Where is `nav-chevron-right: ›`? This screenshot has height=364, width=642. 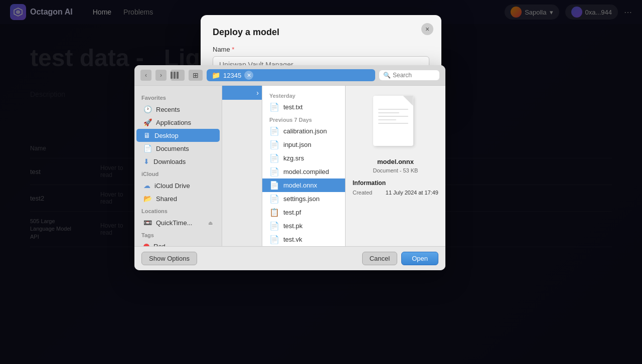 nav-chevron-right: › is located at coordinates (258, 93).